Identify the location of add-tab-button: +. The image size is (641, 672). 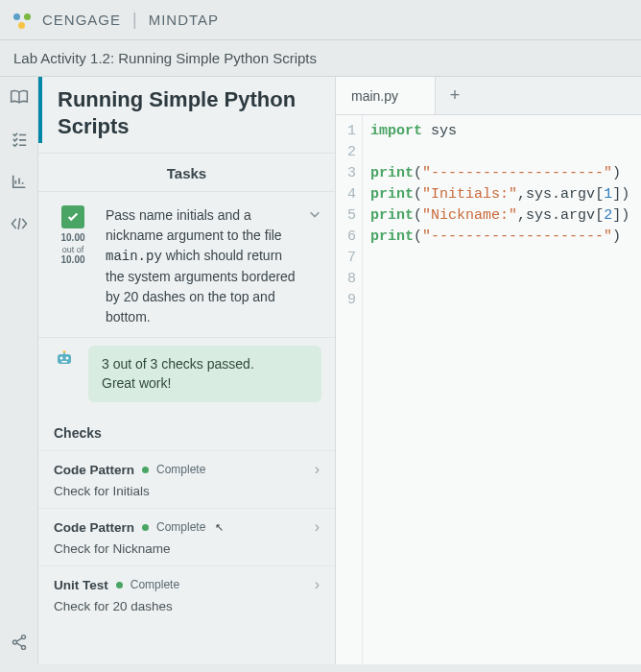
(455, 96).